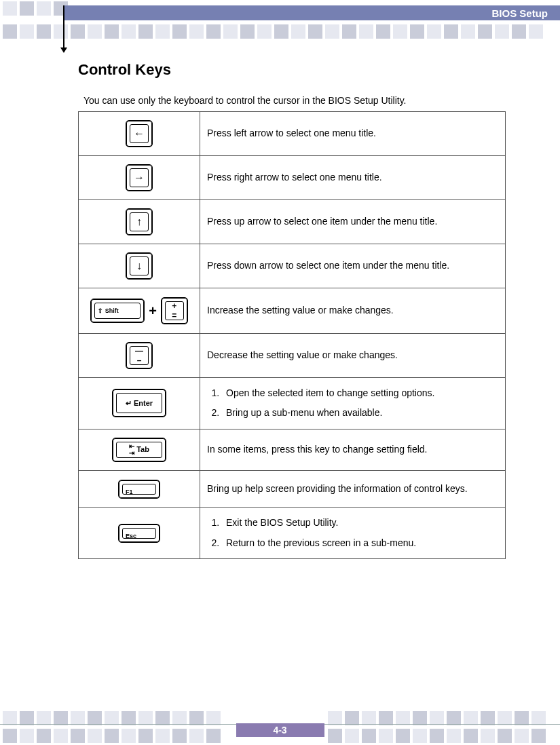 This screenshot has width=560, height=745. I want to click on key-description: Bring up help screen providing the infor…, so click(353, 489).